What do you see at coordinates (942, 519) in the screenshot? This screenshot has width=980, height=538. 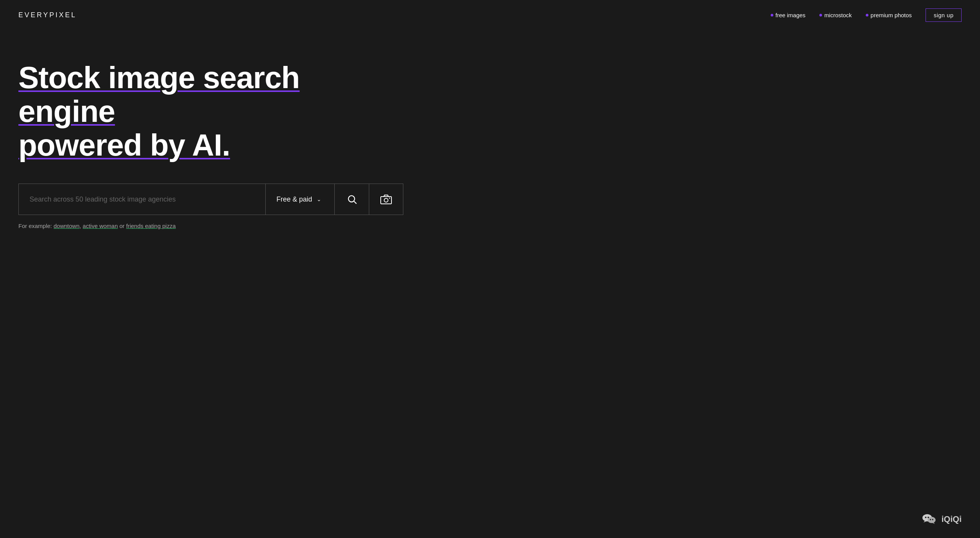 I see `watermark: iQiQi` at bounding box center [942, 519].